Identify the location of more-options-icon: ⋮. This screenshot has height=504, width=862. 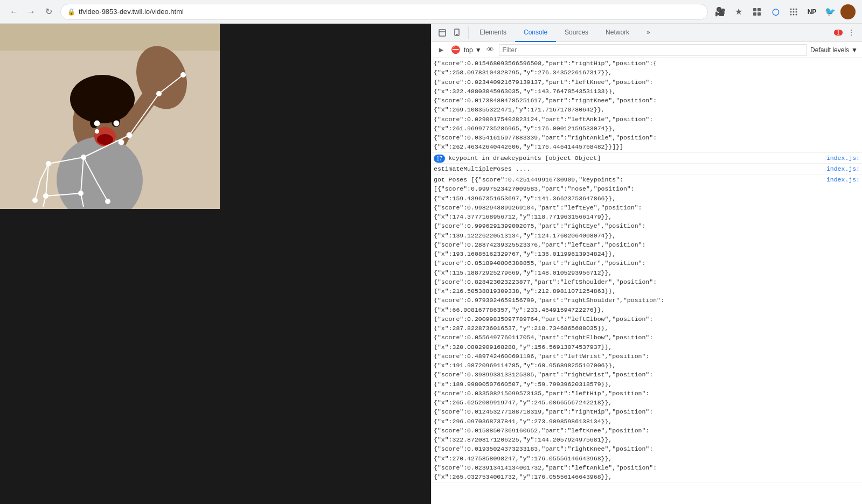
(851, 33).